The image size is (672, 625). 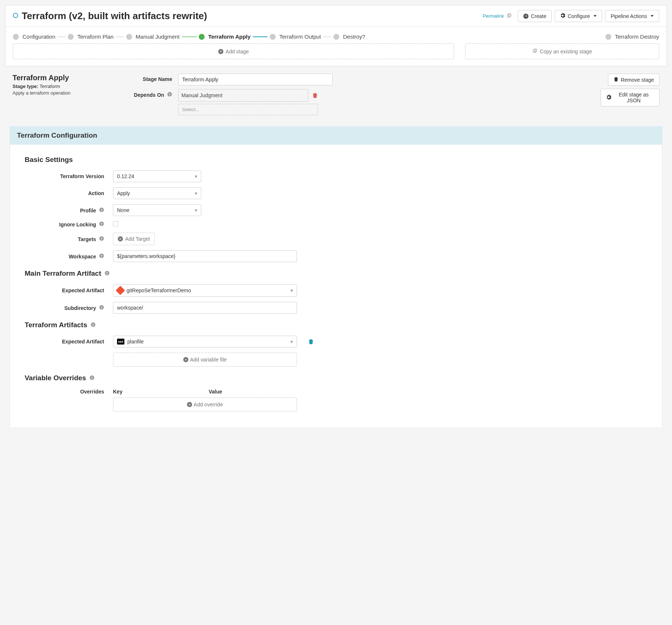 I want to click on copy-stage-button: Copy an existing stage, so click(x=562, y=52).